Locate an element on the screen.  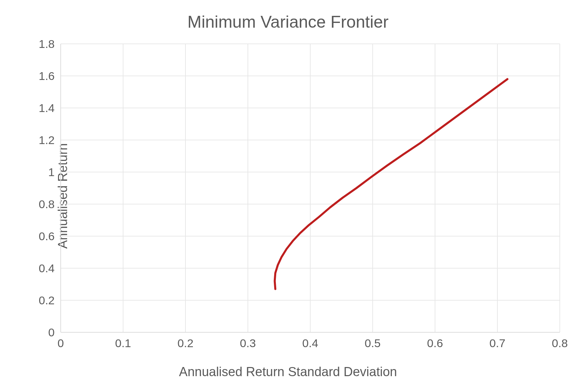
x-tick-label: 0.5 is located at coordinates (372, 343).